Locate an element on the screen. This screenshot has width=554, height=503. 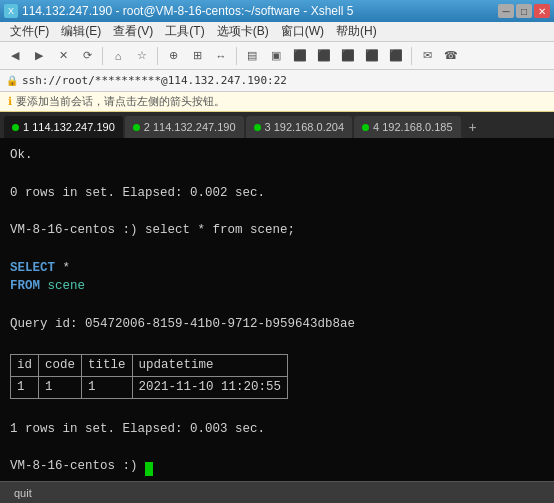
toolbar-btn-fav: ☆ is located at coordinates (142, 56).